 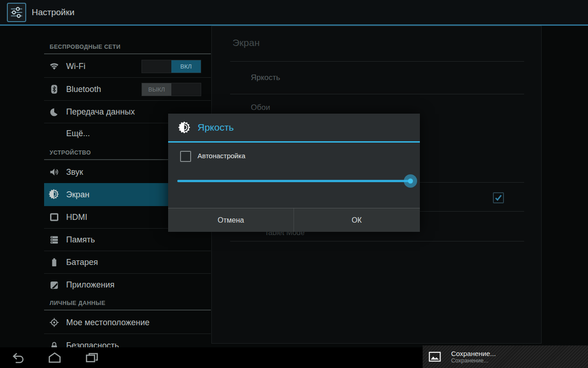 I want to click on content-item-brightness: Яркость, so click(x=266, y=78).